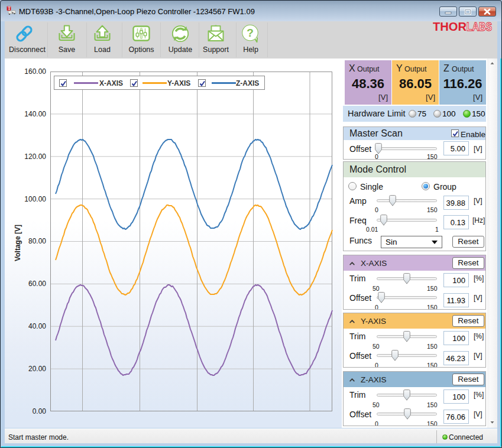 The width and height of the screenshot is (502, 448). Describe the element at coordinates (479, 27) in the screenshot. I see `svg-text: LABS` at that location.